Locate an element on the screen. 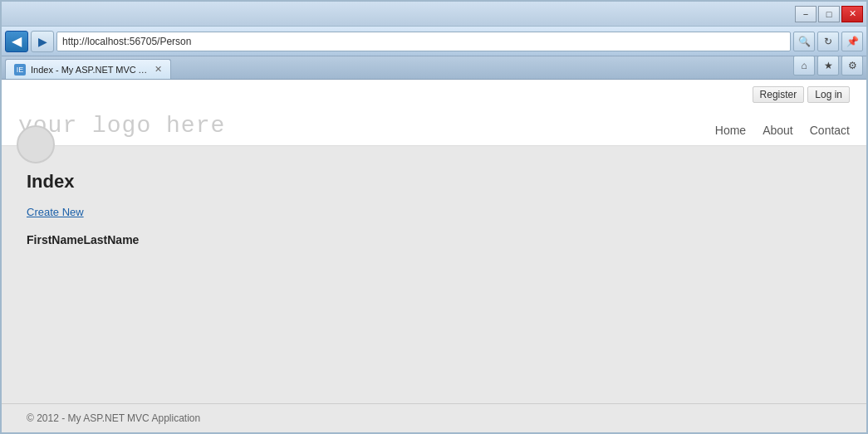 The image size is (868, 434). register-button: Register is located at coordinates (779, 95).